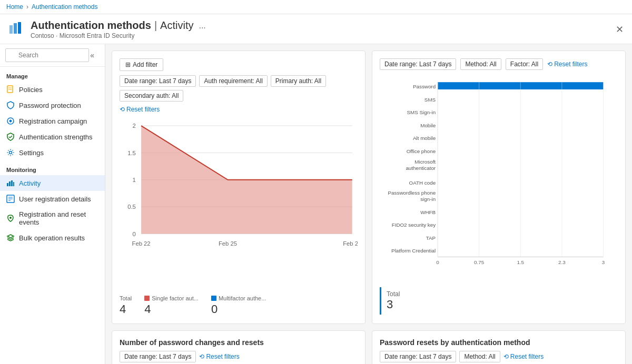 The height and width of the screenshot is (364, 632). What do you see at coordinates (55, 199) in the screenshot?
I see `user-reg-label: User registration details` at bounding box center [55, 199].